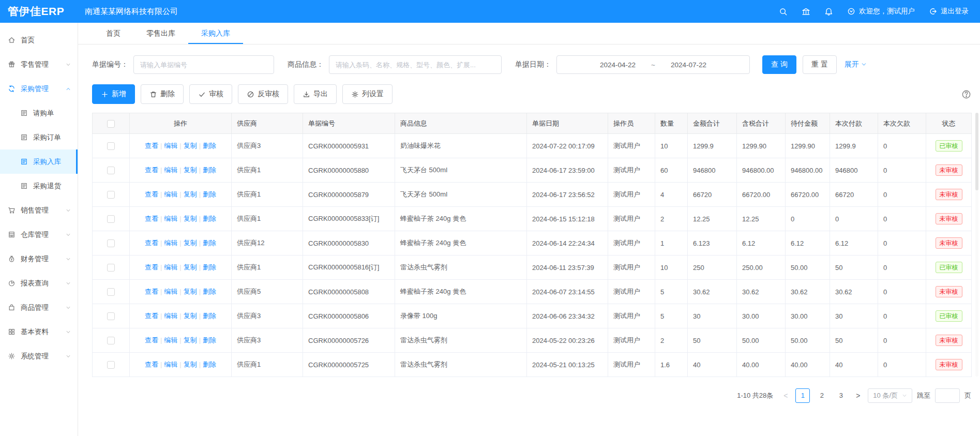 The width and height of the screenshot is (980, 436). What do you see at coordinates (39, 235) in the screenshot?
I see `sidebar-item-warehouse-mgmt: 仓库管理` at bounding box center [39, 235].